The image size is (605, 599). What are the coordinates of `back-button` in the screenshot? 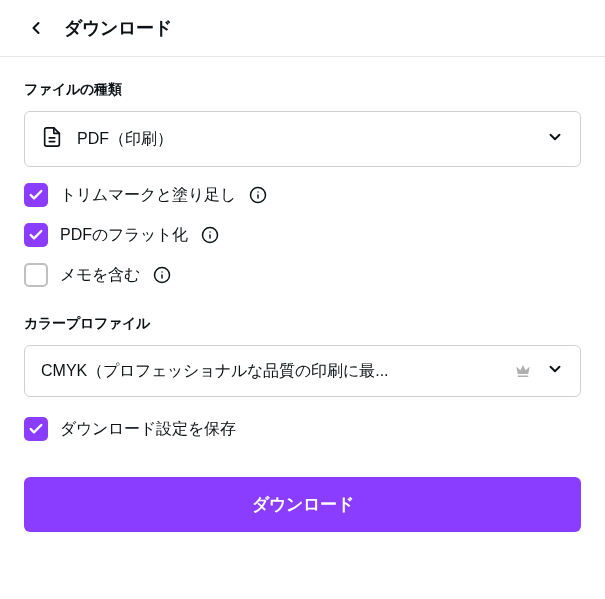 It's located at (36, 28).